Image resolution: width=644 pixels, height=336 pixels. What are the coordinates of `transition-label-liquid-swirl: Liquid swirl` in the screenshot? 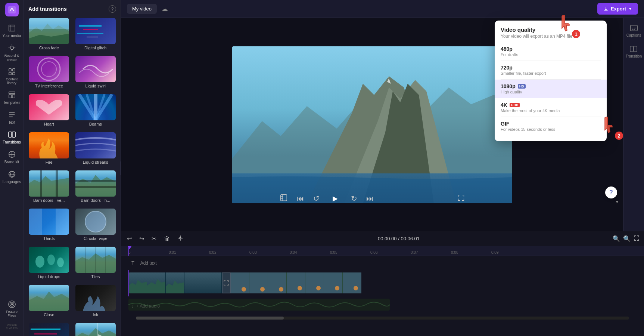 It's located at (96, 86).